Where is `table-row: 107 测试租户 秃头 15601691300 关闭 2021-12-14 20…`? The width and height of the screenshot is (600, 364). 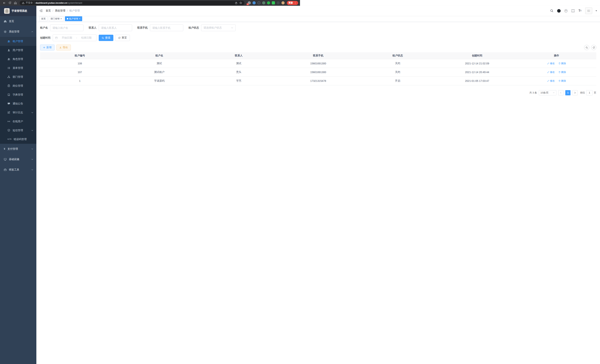
table-row: 107 测试租户 秃头 15601691300 关闭 2021-12-14 20… is located at coordinates (170, 72).